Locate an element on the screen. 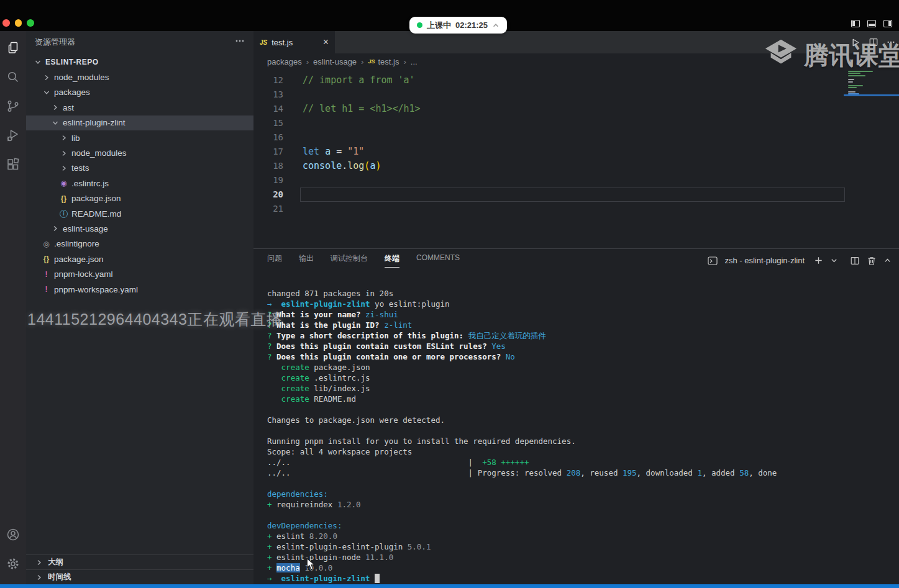 This screenshot has width=899, height=588. breadcrumb-item-test-js: JStest.js is located at coordinates (383, 62).